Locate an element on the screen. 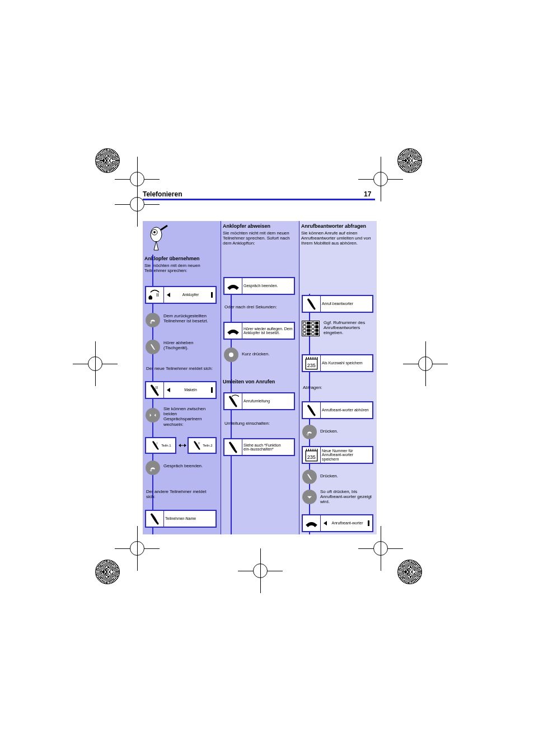 This screenshot has height=756, width=534. display-anklopfer: II Anklopfer is located at coordinates (181, 295).